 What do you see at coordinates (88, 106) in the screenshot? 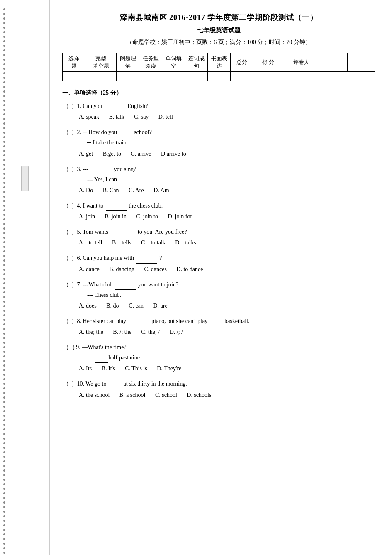
I see `q1-paren-close: ）1. Can you` at bounding box center [88, 106].